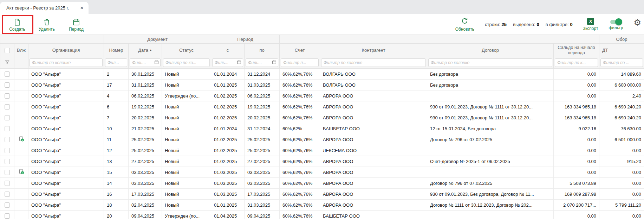 This screenshot has height=219, width=644. Describe the element at coordinates (228, 129) in the screenshot. I see `cell-period-from: 01.01.2024` at that location.